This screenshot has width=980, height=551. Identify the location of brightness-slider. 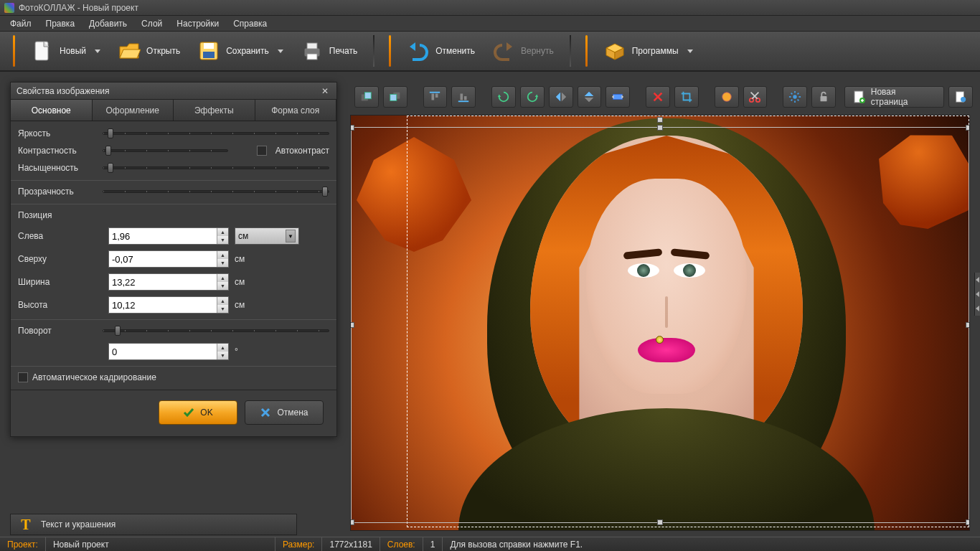
(216, 133).